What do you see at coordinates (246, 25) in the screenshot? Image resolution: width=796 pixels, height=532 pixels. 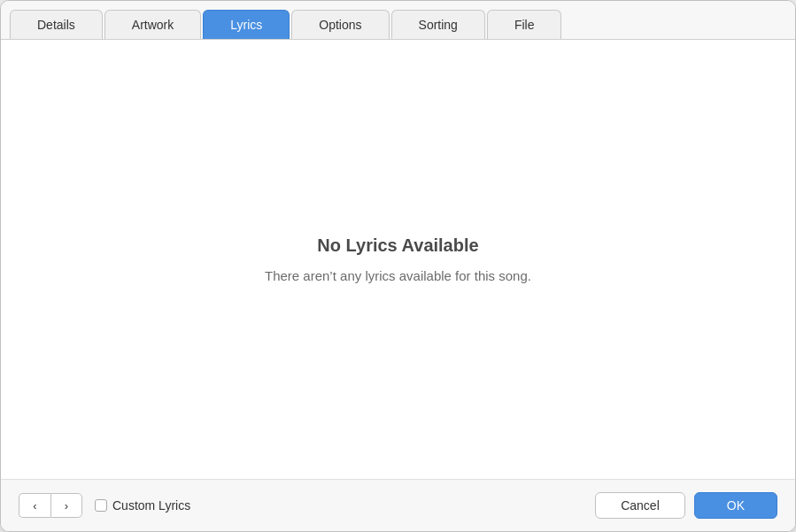 I see `tab-lyrics: Lyrics` at bounding box center [246, 25].